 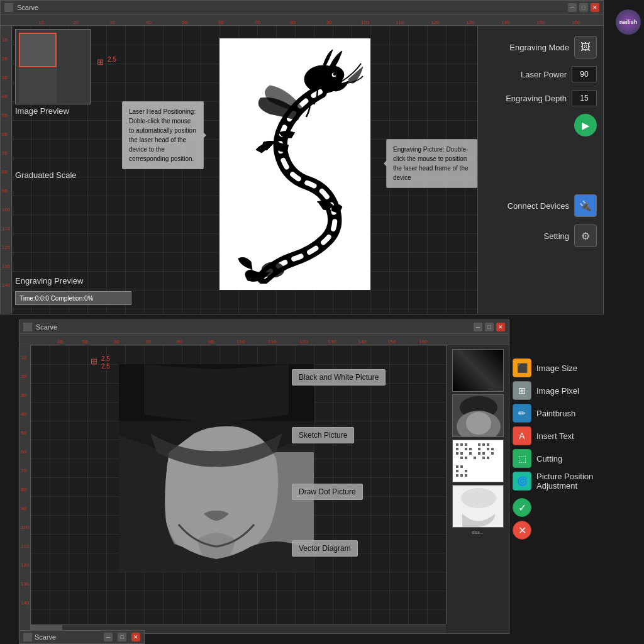 I want to click on taskbar-min: ─, so click(x=108, y=637).